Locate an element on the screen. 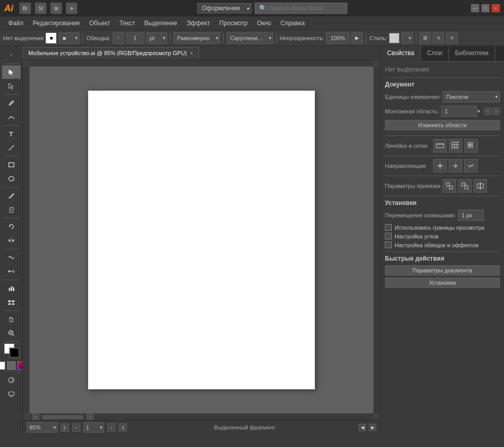 This screenshot has height=447, width=504. page-prev2-btn: ‹ is located at coordinates (76, 427).